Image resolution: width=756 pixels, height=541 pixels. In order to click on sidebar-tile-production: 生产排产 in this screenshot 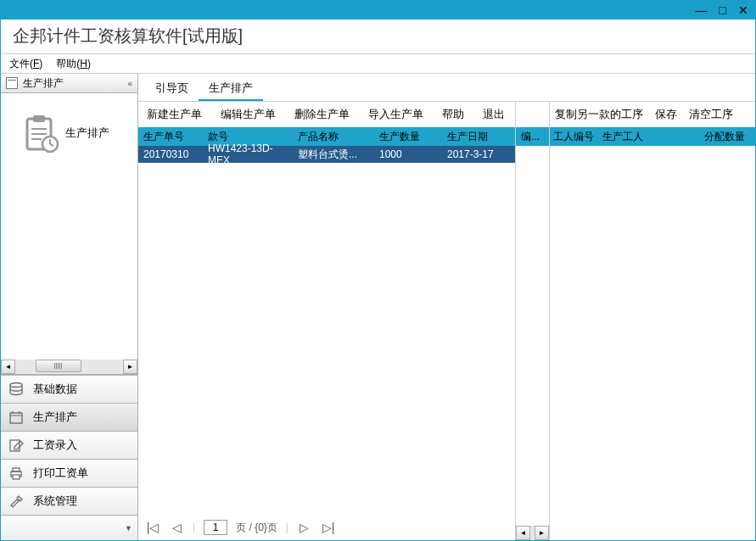, I will do `click(76, 133)`.